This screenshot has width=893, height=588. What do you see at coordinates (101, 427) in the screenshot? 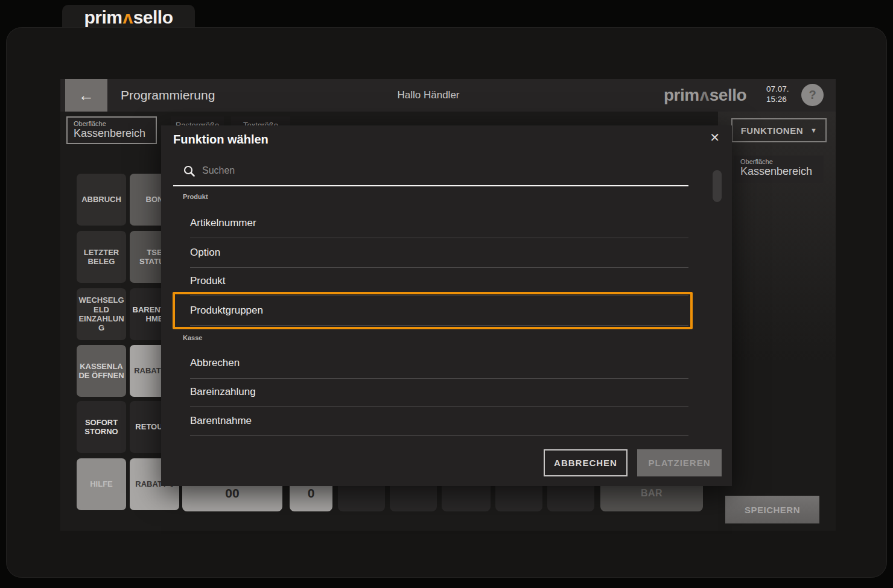
I see `key-sofort-storno: SOFORT STORNO` at bounding box center [101, 427].